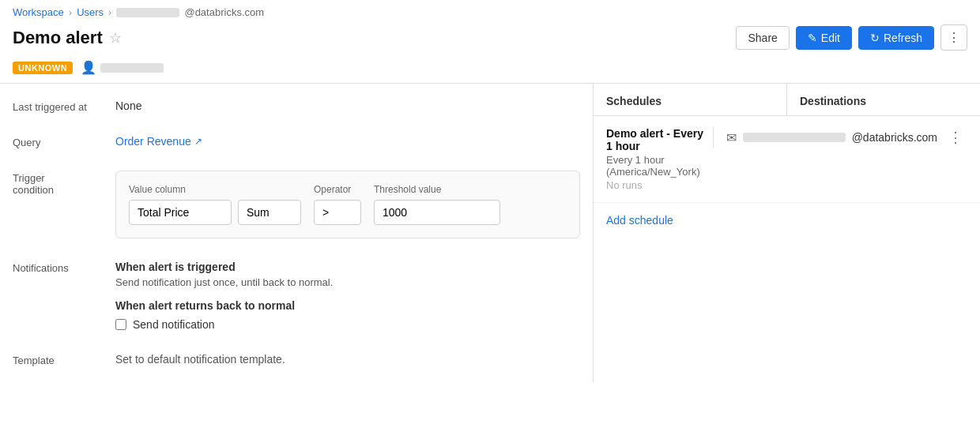 Image resolution: width=980 pixels, height=424 pixels. Describe the element at coordinates (70, 13) in the screenshot. I see `breadcrumb-sep-1: ›` at that location.